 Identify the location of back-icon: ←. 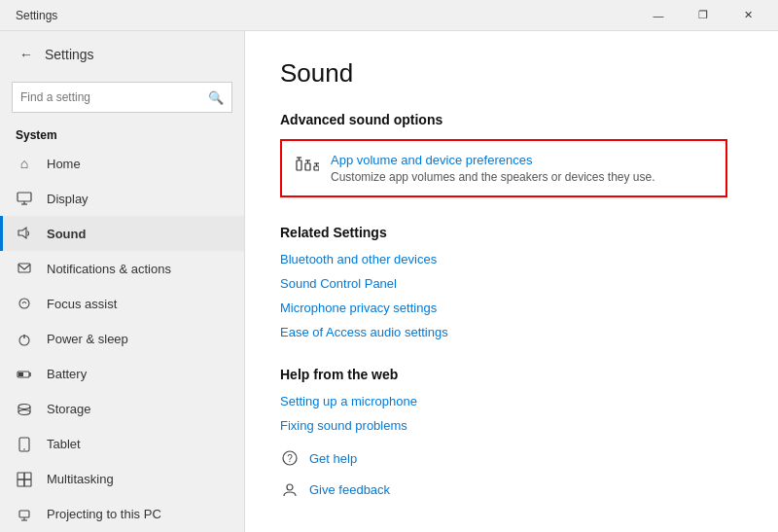
(26, 54).